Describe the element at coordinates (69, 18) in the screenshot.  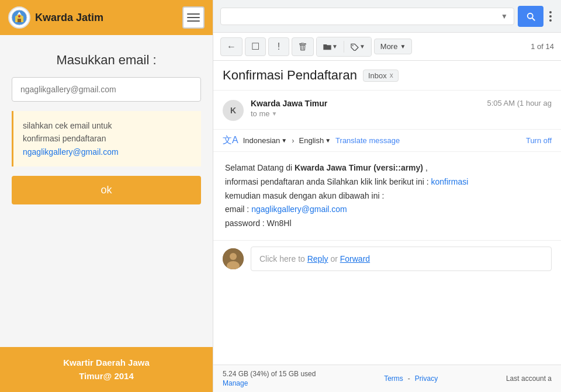
I see `app-title: Kwarda Jatim` at that location.